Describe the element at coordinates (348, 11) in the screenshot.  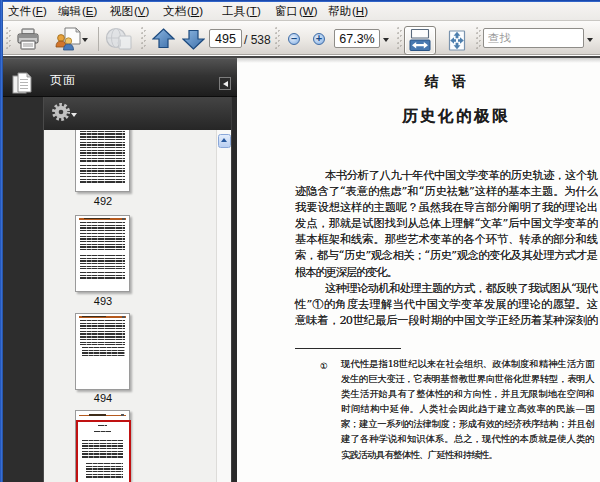
I see `menu-help: 帮助(H)` at that location.